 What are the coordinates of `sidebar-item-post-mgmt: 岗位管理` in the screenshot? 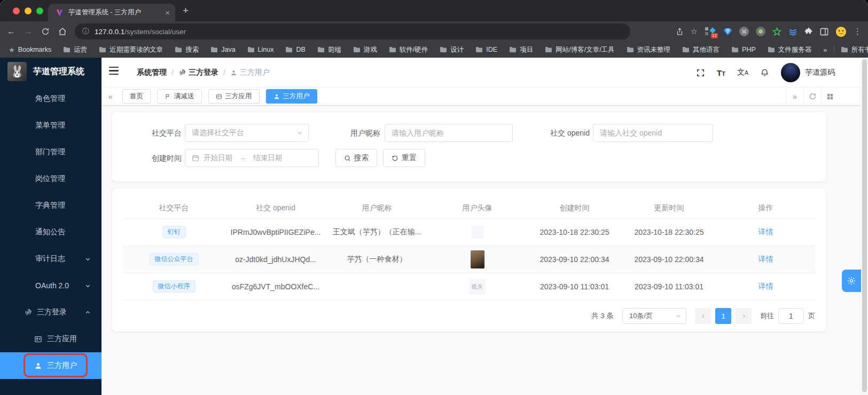 It's located at (51, 179).